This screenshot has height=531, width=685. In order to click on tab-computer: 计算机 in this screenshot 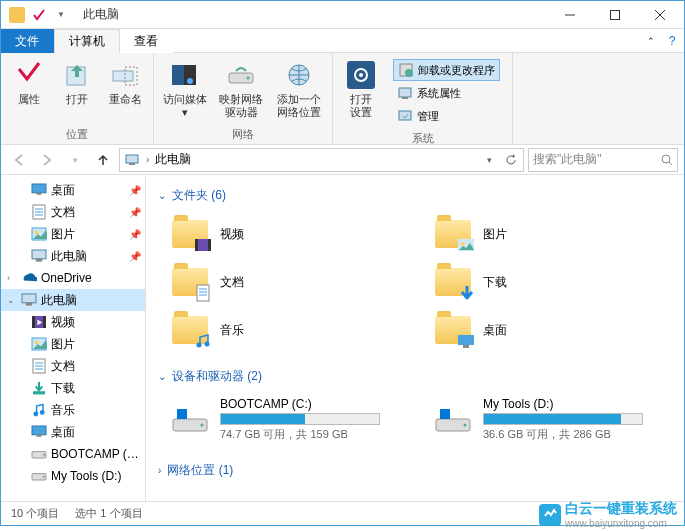, I will do `click(87, 41)`.